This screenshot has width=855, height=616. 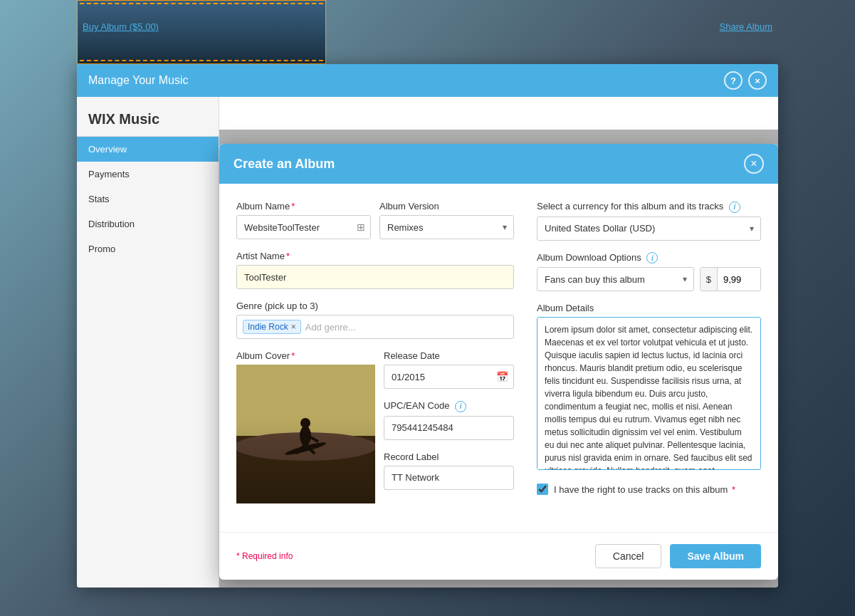 I want to click on download-select-wrap: Fans can buy this album Fans can downloa…, so click(x=615, y=279).